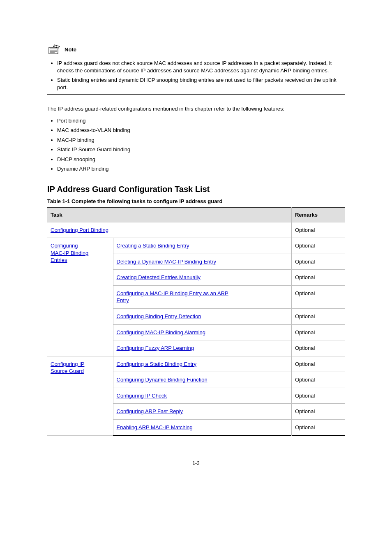 The width and height of the screenshot is (392, 555). I want to click on link-mac-ip-binding-alarming: Configuring MAC-IP Binding Alarming, so click(161, 332).